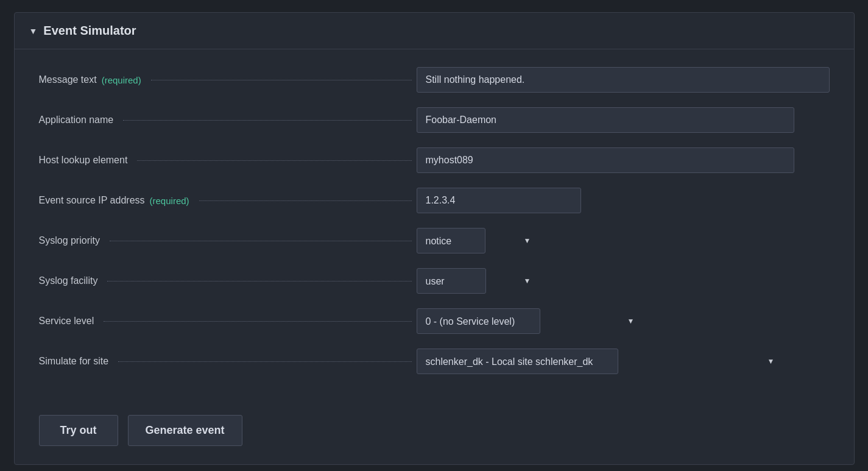 The image size is (868, 471). Describe the element at coordinates (434, 241) in the screenshot. I see `syslog-priority-row: Syslog priority emerg alert crit err war…` at that location.